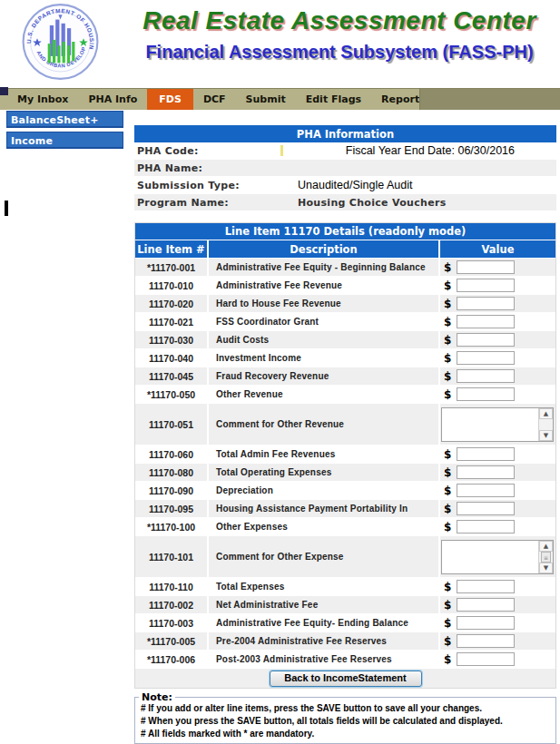  I want to click on line-item-table-title: Line Item 11170 Details (readonly mode), so click(345, 231).